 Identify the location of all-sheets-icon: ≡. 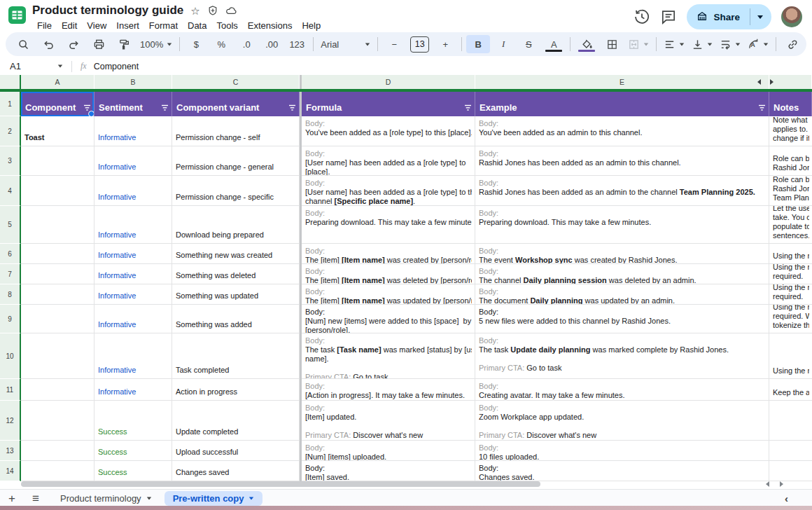
(36, 499).